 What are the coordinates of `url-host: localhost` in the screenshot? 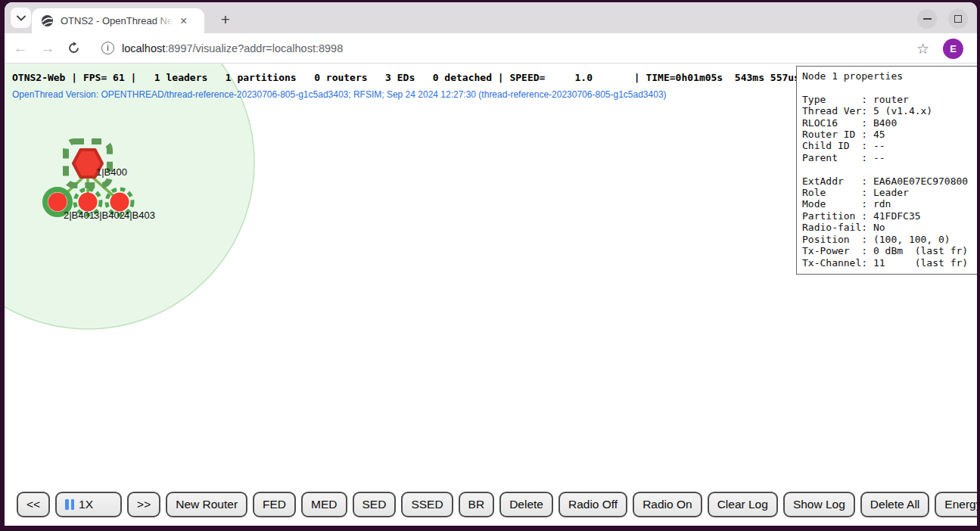 It's located at (144, 48).